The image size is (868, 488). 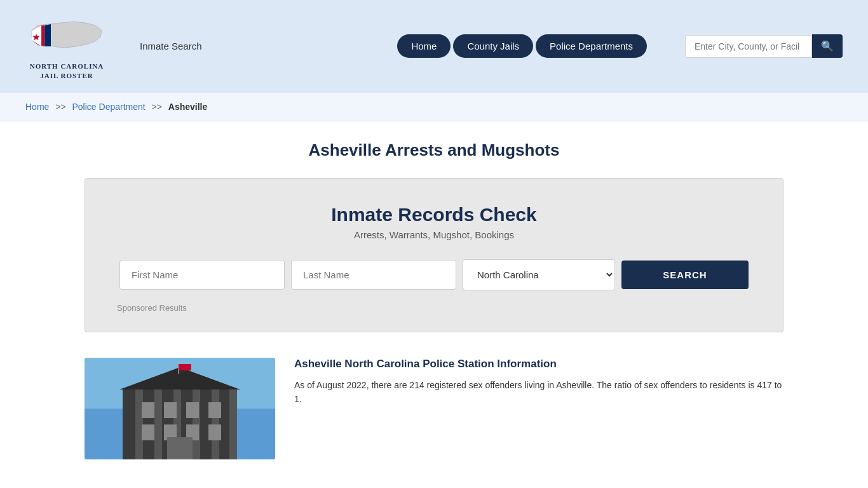 I want to click on header-search-input, so click(x=749, y=46).